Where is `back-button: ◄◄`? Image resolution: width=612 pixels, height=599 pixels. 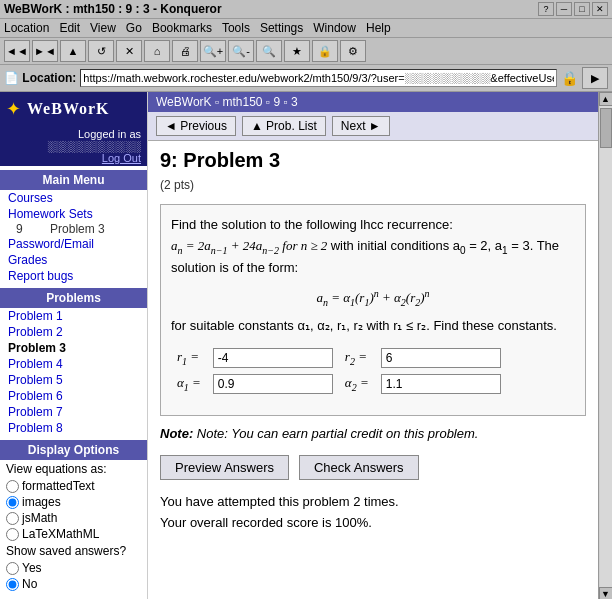
back-button: ◄◄ is located at coordinates (17, 51).